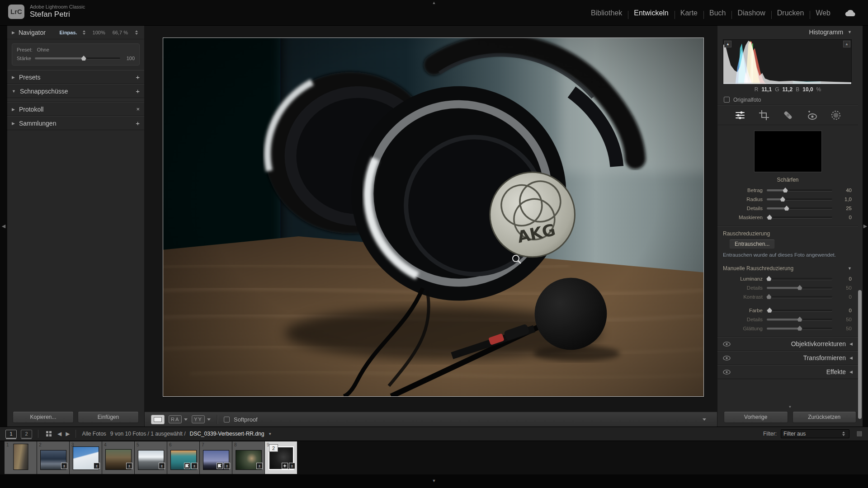  Describe the element at coordinates (118, 458) in the screenshot. I see `filmstrip-cell-4: 4±` at that location.